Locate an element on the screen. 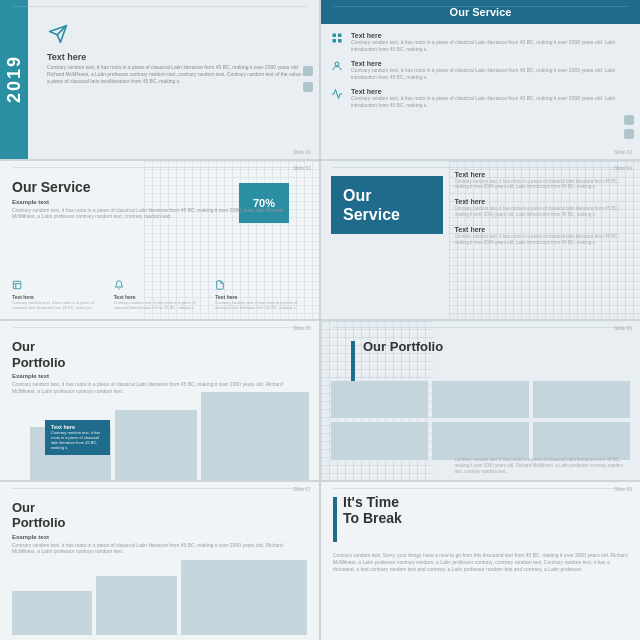  slide3-content: Our Service Example text Contrary random… is located at coordinates (160, 196).